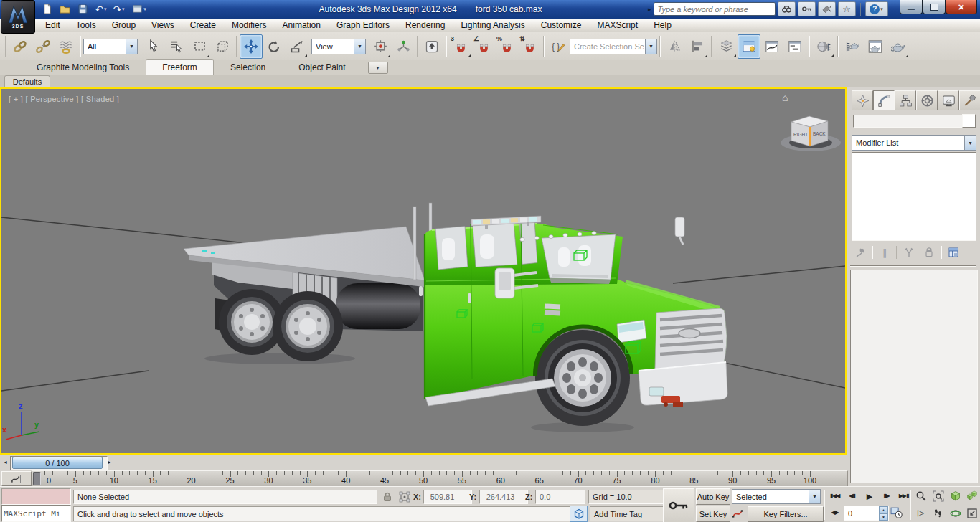 This screenshot has height=522, width=980. Describe the element at coordinates (826, 9) in the screenshot. I see `communication-center-button` at that location.